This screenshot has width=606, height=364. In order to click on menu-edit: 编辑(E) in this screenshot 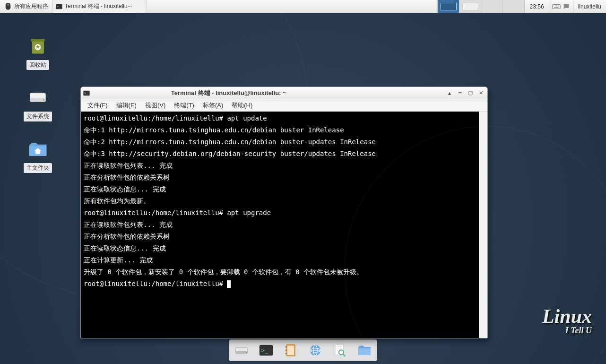, I will do `click(127, 105)`.